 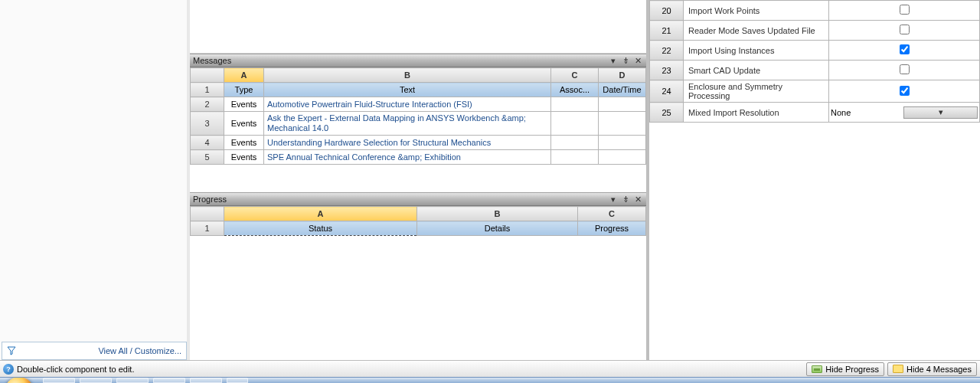 I want to click on cell-type: Events, so click(x=244, y=158).